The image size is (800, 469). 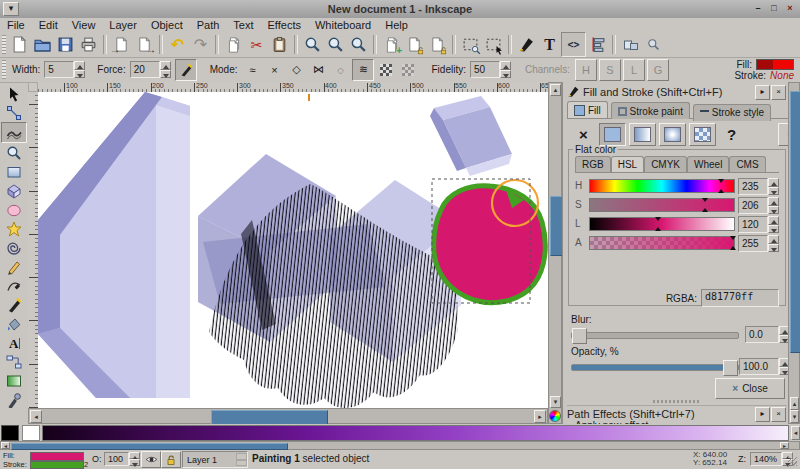 What do you see at coordinates (762, 414) in the screenshot?
I see `pe-float-icon: ▸` at bounding box center [762, 414].